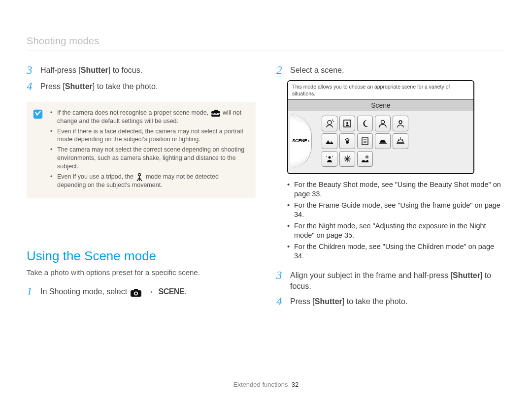  Describe the element at coordinates (266, 41) in the screenshot. I see `header-breadcrumb: Shooting modes` at that location.